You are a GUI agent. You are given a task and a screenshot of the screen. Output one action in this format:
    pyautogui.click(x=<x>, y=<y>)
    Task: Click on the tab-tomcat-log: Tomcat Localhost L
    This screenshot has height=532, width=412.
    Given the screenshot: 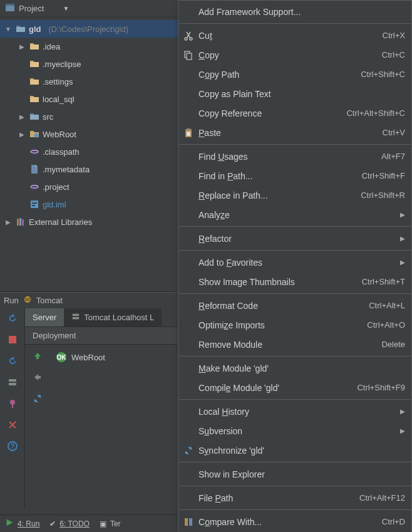 What is the action you would take?
    pyautogui.click(x=113, y=317)
    